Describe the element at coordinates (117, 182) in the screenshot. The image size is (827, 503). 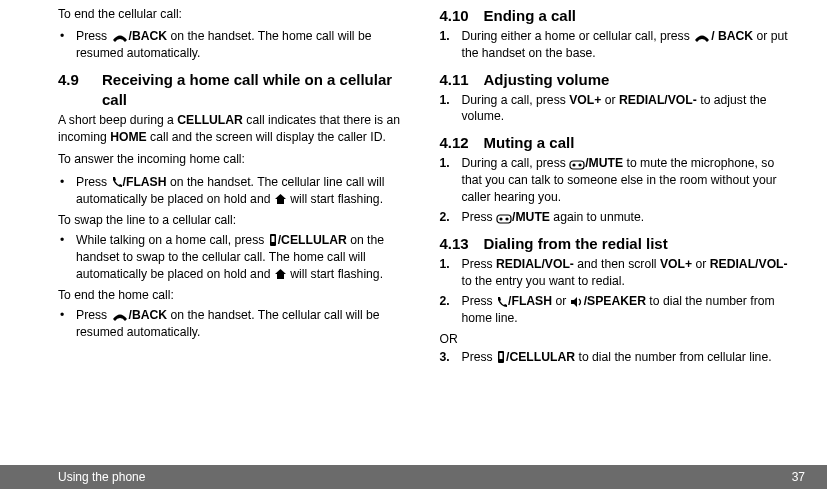
I see `phone-icon` at that location.